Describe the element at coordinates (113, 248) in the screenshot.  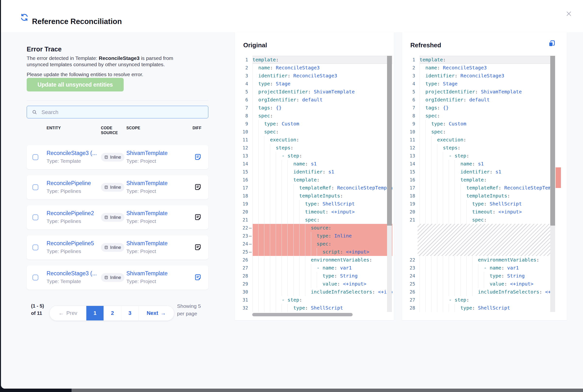
I see `code-source-badge: Inline` at that location.